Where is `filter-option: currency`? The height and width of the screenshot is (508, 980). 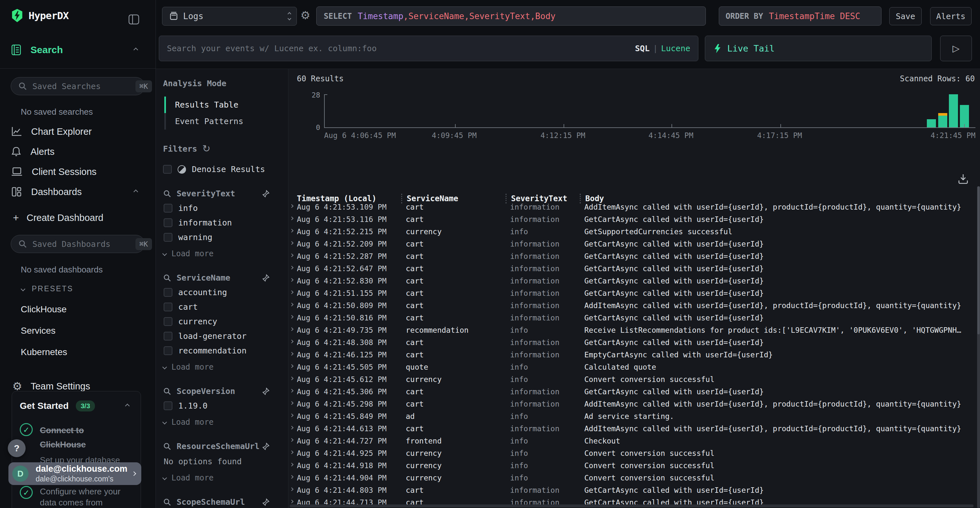
filter-option: currency is located at coordinates (222, 322).